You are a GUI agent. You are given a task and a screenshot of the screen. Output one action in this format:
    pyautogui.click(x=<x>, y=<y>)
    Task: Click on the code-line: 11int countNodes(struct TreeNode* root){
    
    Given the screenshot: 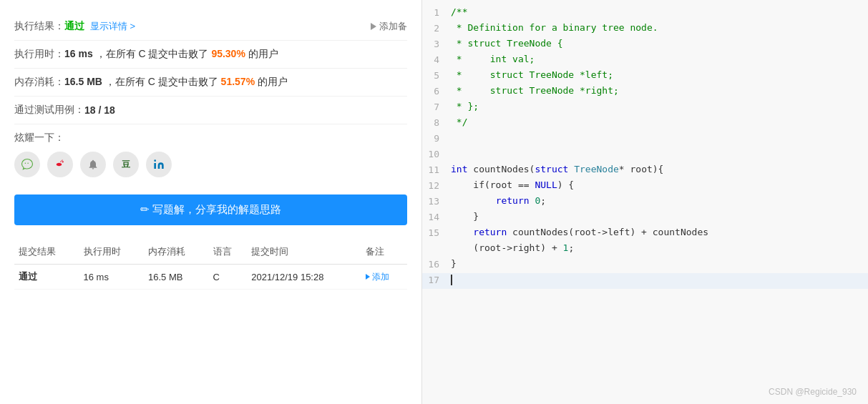 What is the action you would take?
    pyautogui.click(x=645, y=171)
    